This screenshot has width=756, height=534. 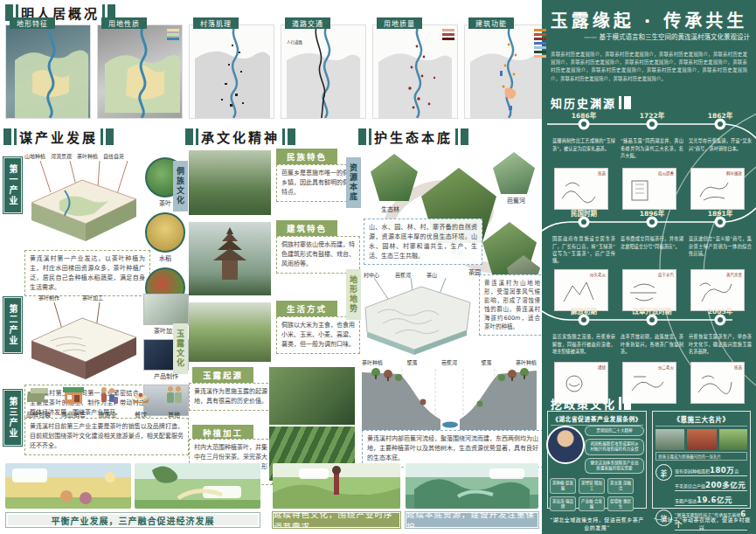 What do you see at coordinates (720, 246) in the screenshot?
I see `timeline-text: 蓝庆波创立“蓝义顺”商号，集杂货土特产营销为一体的综合性店铺。` at bounding box center [720, 246].